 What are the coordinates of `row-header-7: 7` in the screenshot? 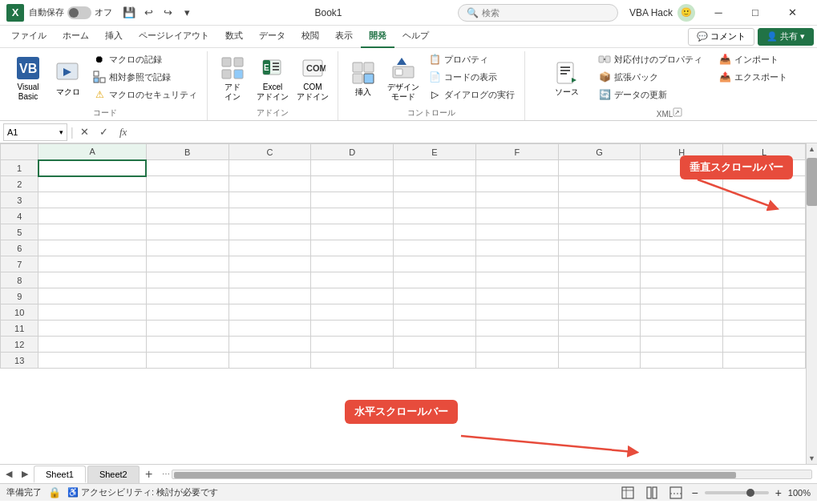 It's located at (19, 264).